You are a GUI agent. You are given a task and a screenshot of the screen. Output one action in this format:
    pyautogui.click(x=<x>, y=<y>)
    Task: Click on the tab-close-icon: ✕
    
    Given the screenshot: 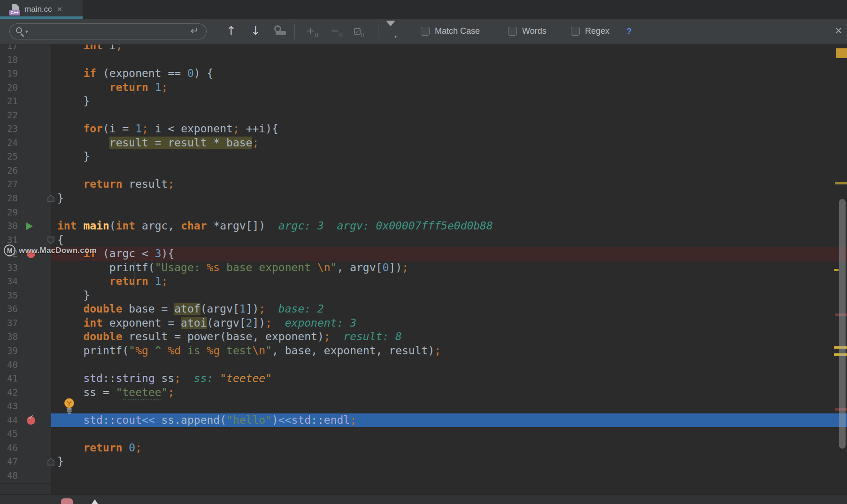 What is the action you would take?
    pyautogui.click(x=60, y=9)
    